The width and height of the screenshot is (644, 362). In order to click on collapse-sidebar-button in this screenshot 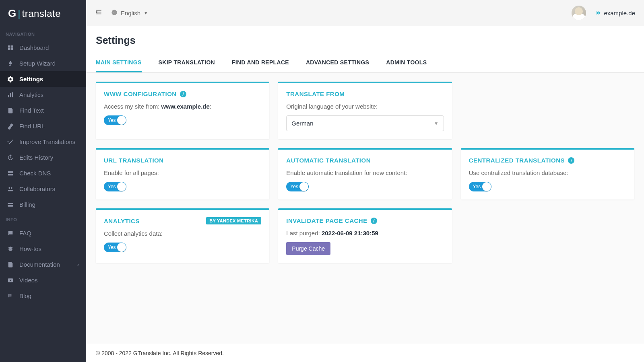, I will do `click(99, 13)`.